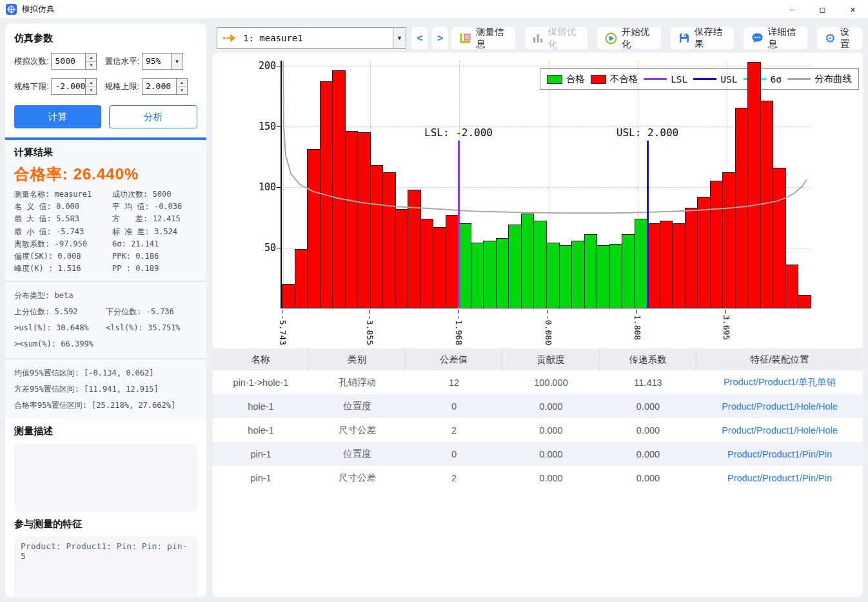 The width and height of the screenshot is (868, 602). What do you see at coordinates (106, 81) in the screenshot?
I see `simulation-params-section: 仿真参数 模拟次数: 5000 ▲▼ 置信水平: 95% ▼ 规格下限: -2.…` at bounding box center [106, 81].